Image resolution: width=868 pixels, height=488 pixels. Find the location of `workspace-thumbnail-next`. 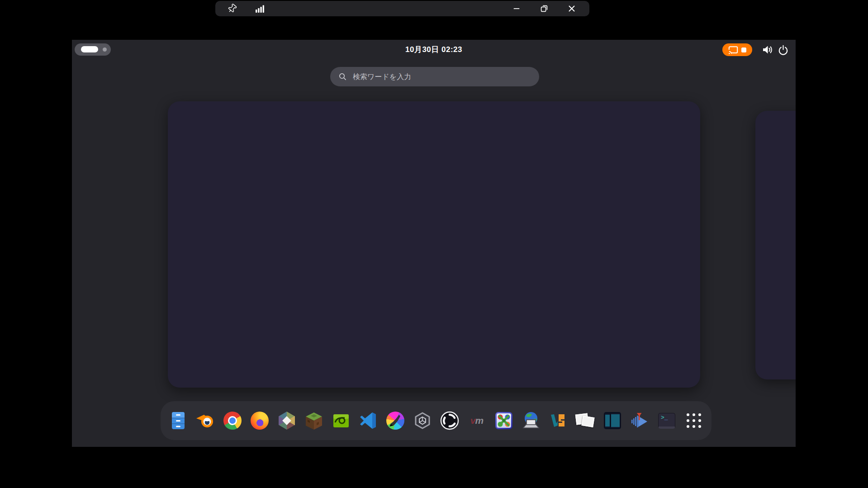

workspace-thumbnail-next is located at coordinates (775, 245).